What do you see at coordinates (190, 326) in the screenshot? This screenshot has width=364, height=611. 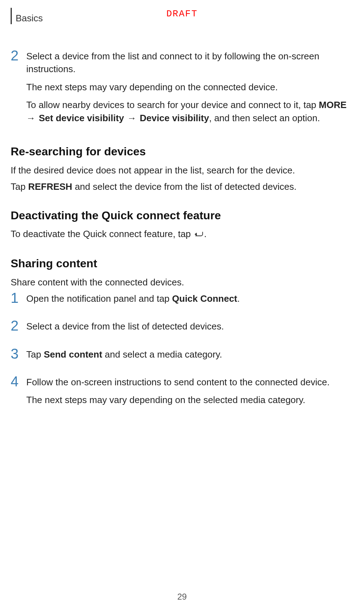 I see `step-text: Select a device from the list of detecte…` at bounding box center [190, 326].